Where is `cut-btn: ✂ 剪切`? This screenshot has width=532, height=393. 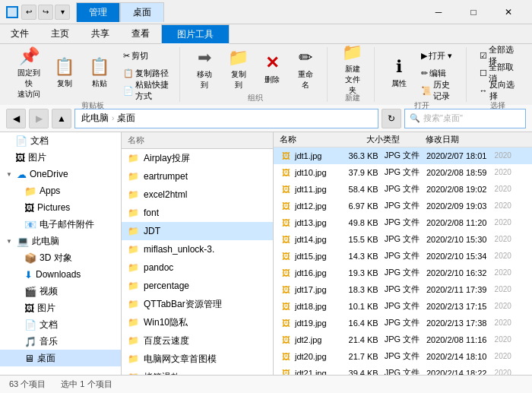 cut-btn: ✂ 剪切 is located at coordinates (146, 55).